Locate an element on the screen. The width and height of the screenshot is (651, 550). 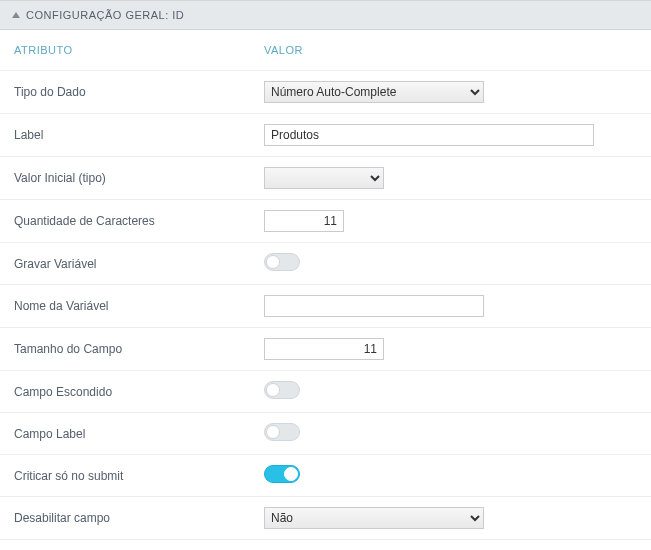
col-attribute: ATRIBUTO is located at coordinates (125, 50).